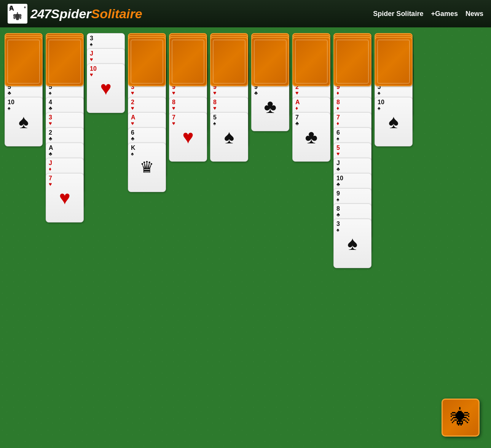 The image size is (491, 448). I want to click on header: A ♠ 🕷 247 Spider Solitaire Spider Solita…, so click(246, 14).